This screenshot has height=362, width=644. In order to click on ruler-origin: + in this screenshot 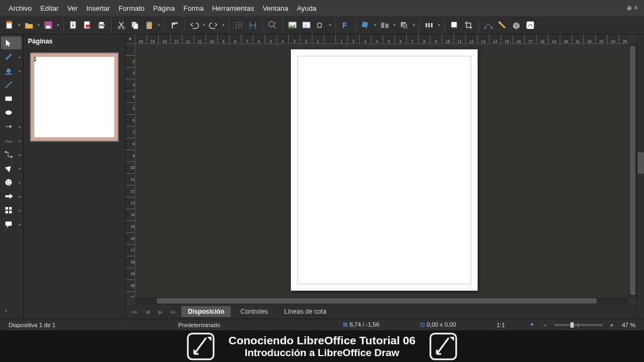, I will do `click(130, 39)`.